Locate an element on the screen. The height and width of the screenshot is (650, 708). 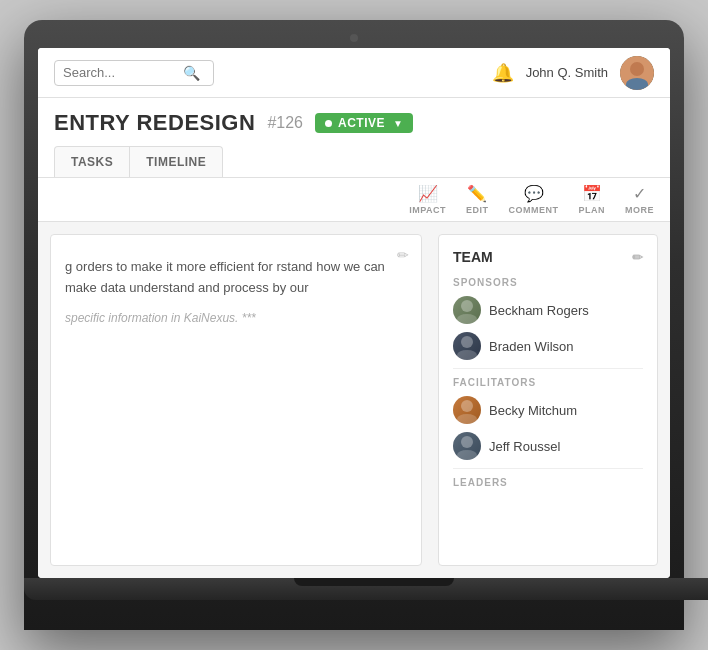
status-chevron-icon: ▼ is located at coordinates (398, 124).